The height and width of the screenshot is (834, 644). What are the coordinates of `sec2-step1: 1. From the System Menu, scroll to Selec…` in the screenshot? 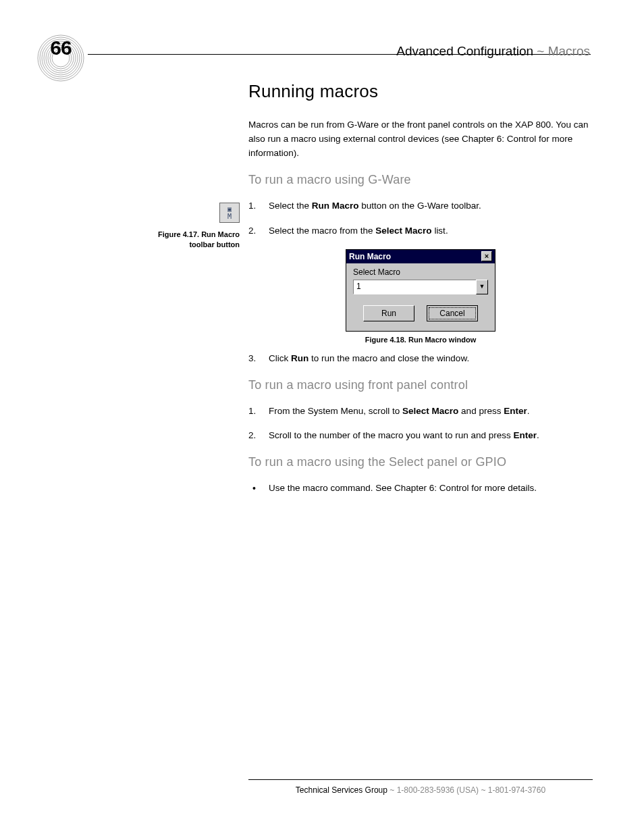 It's located at (421, 412).